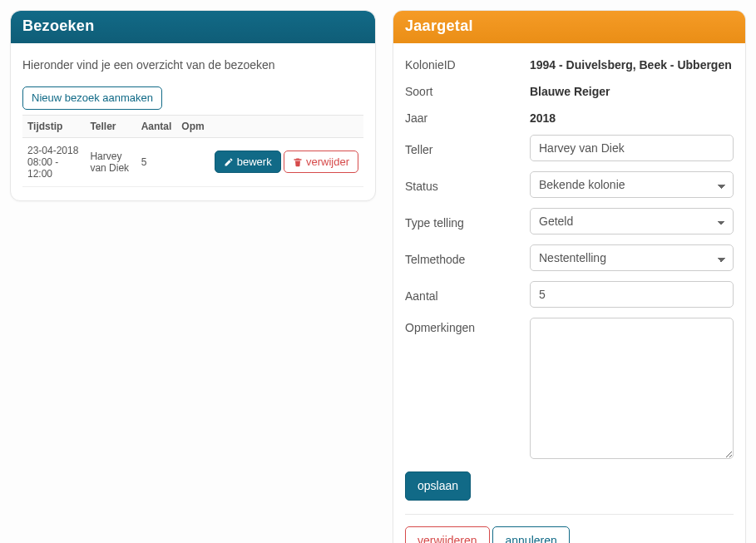 The width and height of the screenshot is (756, 543). What do you see at coordinates (110, 126) in the screenshot?
I see `col-teller: Teller` at bounding box center [110, 126].